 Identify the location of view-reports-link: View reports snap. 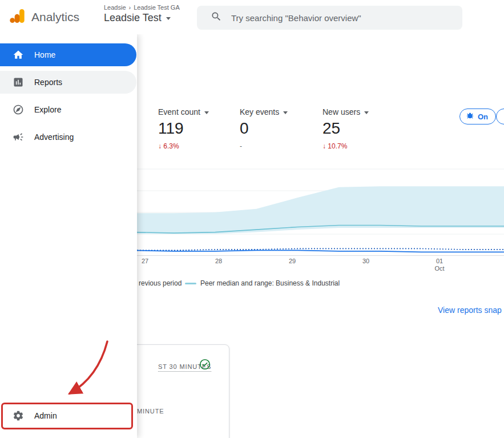
(470, 310).